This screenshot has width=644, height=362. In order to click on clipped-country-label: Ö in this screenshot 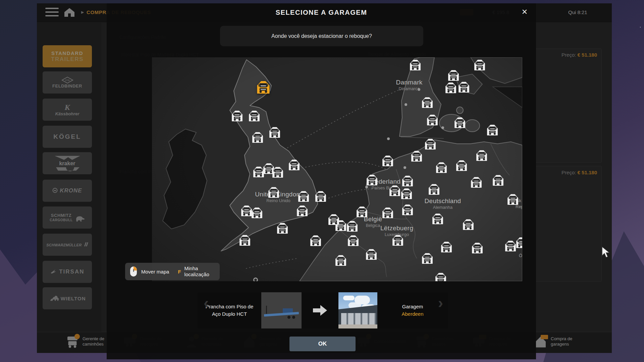, I will do `click(521, 255)`.